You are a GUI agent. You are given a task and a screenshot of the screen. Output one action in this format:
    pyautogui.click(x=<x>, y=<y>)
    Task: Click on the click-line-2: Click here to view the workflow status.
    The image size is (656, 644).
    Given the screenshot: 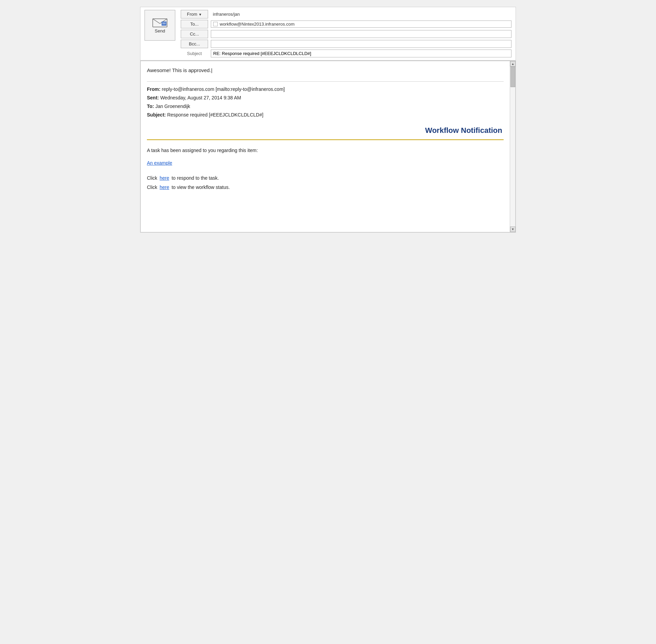 What is the action you would take?
    pyautogui.click(x=325, y=187)
    